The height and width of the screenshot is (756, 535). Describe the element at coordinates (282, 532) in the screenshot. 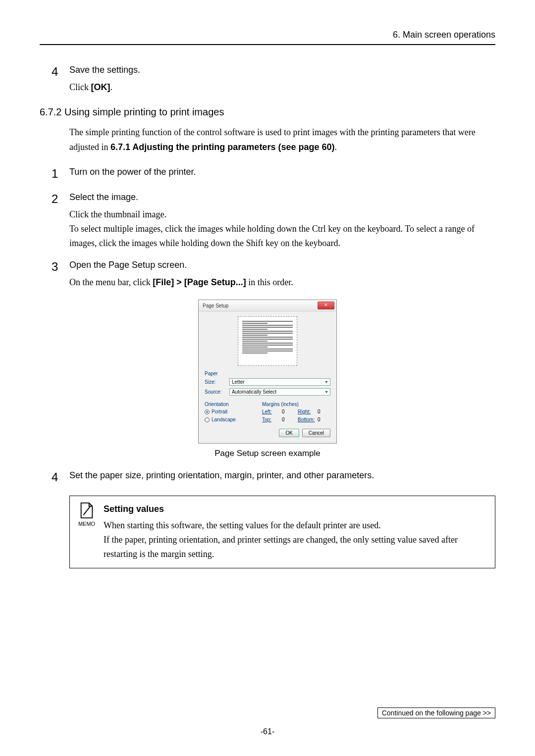

I see `memo-box: MEMO Setting values When starting this s…` at that location.